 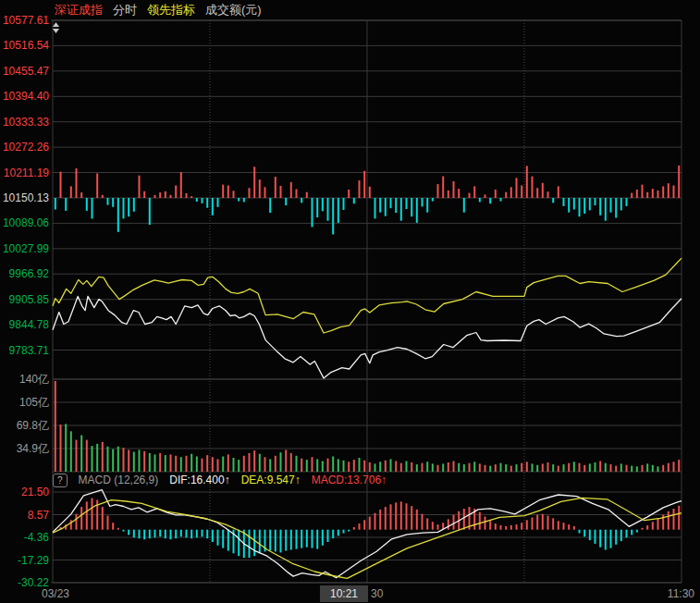 I want to click on svg-text: 03/23, so click(x=55, y=594).